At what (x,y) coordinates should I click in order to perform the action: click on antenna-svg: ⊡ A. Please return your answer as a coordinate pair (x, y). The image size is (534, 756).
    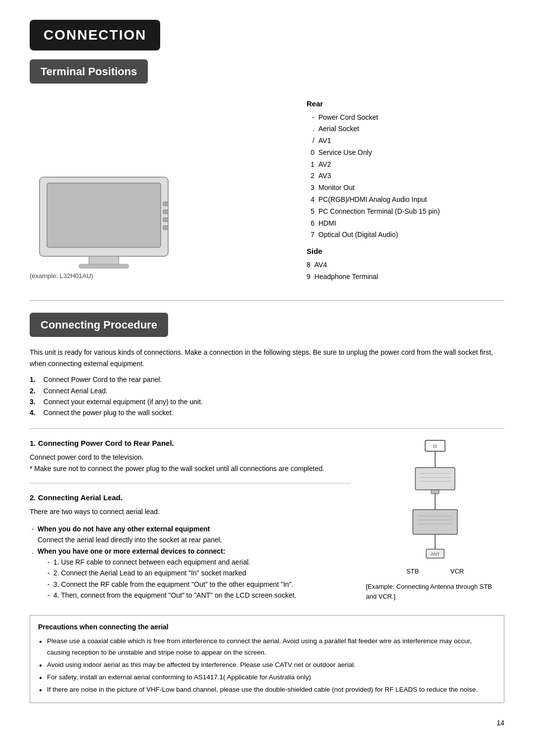
    Looking at the image, I should click on (435, 502).